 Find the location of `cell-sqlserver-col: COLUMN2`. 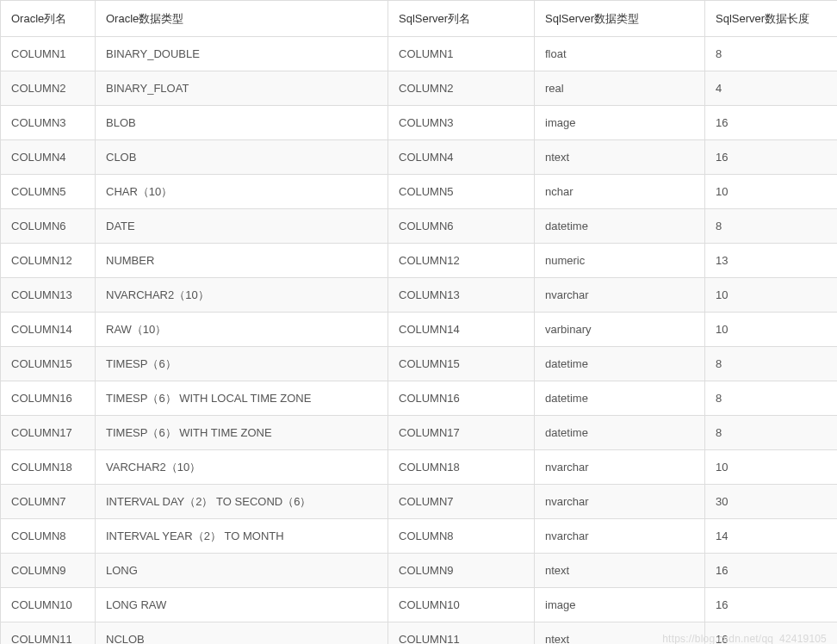

cell-sqlserver-col: COLUMN2 is located at coordinates (462, 89).